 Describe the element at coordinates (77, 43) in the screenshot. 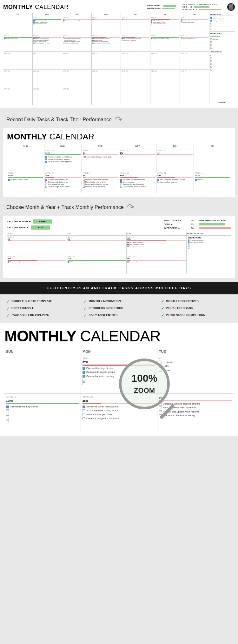

I see `table-row: APR, 9 Delegate tasks to team members Pr…` at that location.